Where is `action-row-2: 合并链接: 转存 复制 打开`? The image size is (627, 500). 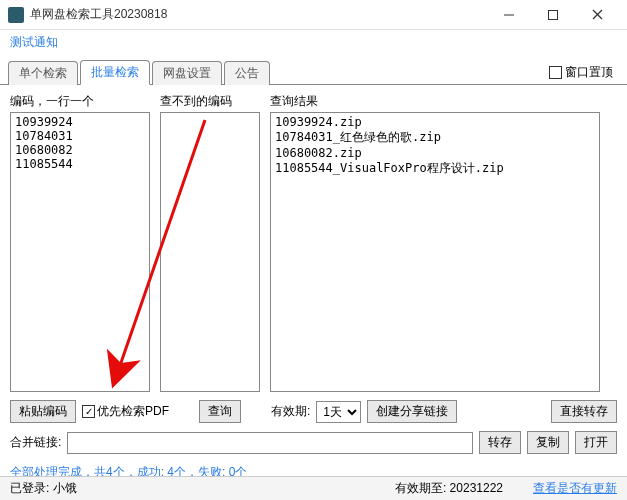
action-row-2: 合并链接: 转存 复制 打开 is located at coordinates (314, 442).